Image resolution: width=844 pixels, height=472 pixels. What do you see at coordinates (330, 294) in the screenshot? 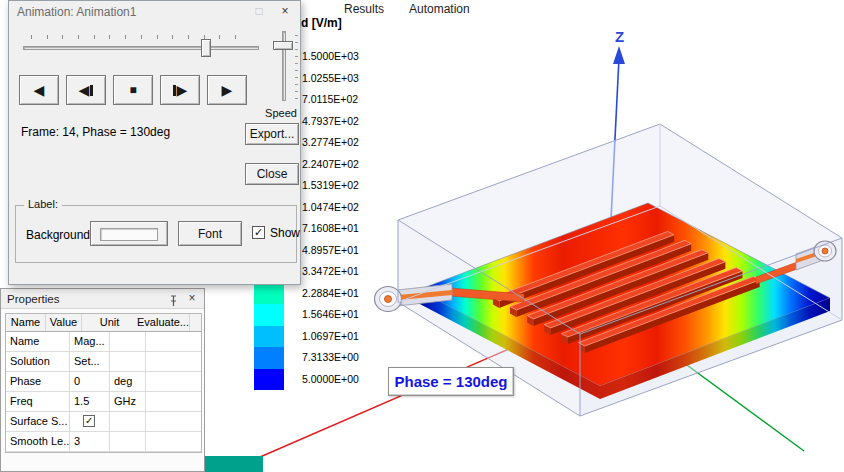
I see `legend-value: 2.2884E+01` at bounding box center [330, 294].